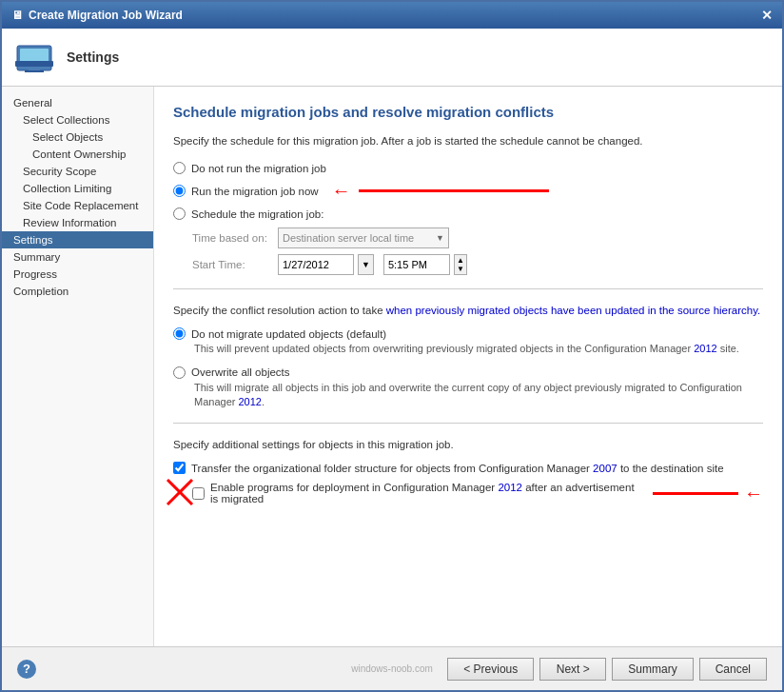 This screenshot has height=692, width=784. What do you see at coordinates (605, 468) in the screenshot?
I see `blue-2007: 2007` at bounding box center [605, 468].